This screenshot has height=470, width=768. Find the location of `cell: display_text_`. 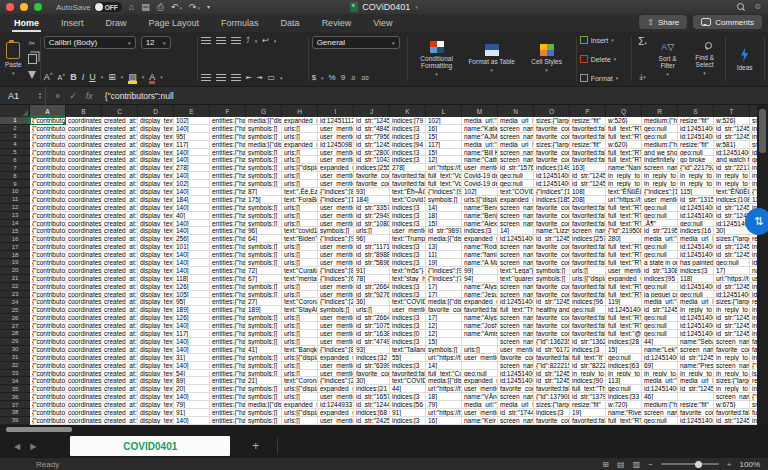

cell: display_text_ is located at coordinates (156, 231).